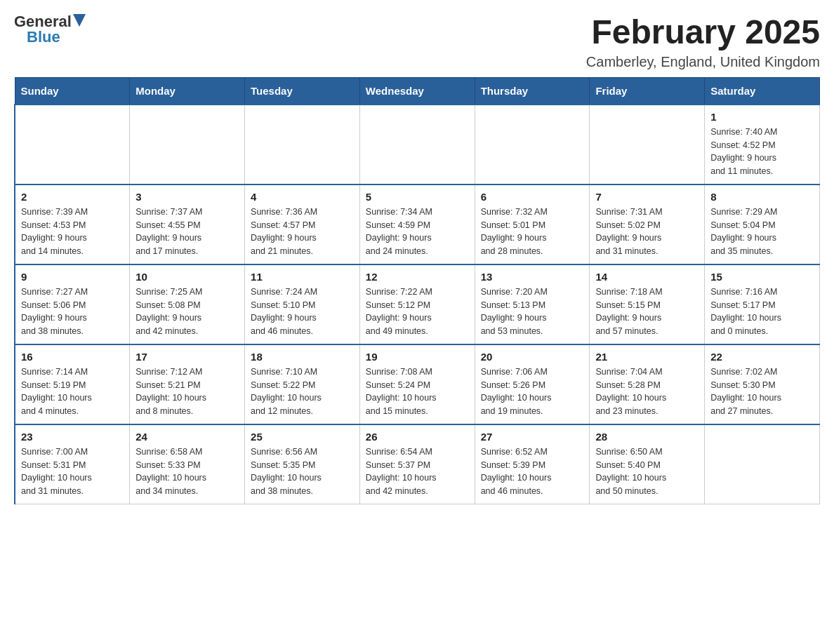 This screenshot has width=834, height=644. What do you see at coordinates (79, 20) in the screenshot?
I see `logo-arrow-icon` at bounding box center [79, 20].